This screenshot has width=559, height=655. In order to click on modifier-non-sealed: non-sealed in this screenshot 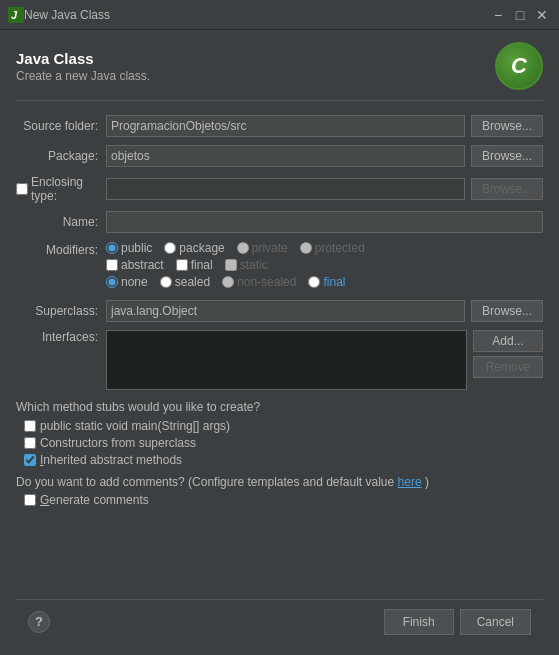, I will do `click(259, 282)`.